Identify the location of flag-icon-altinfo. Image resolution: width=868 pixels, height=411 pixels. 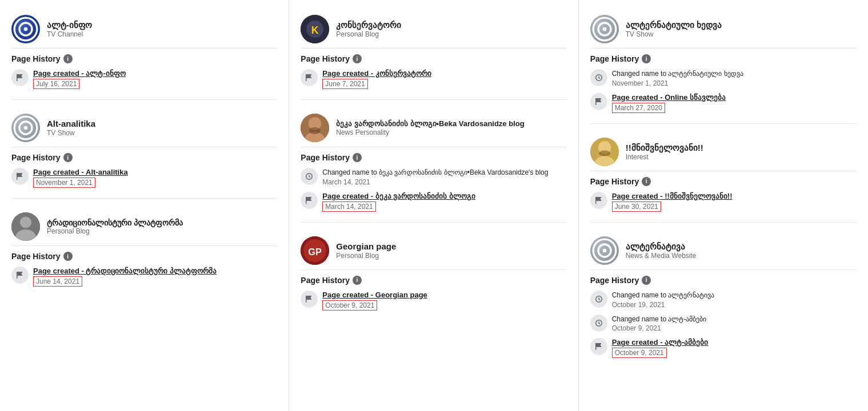
(20, 78).